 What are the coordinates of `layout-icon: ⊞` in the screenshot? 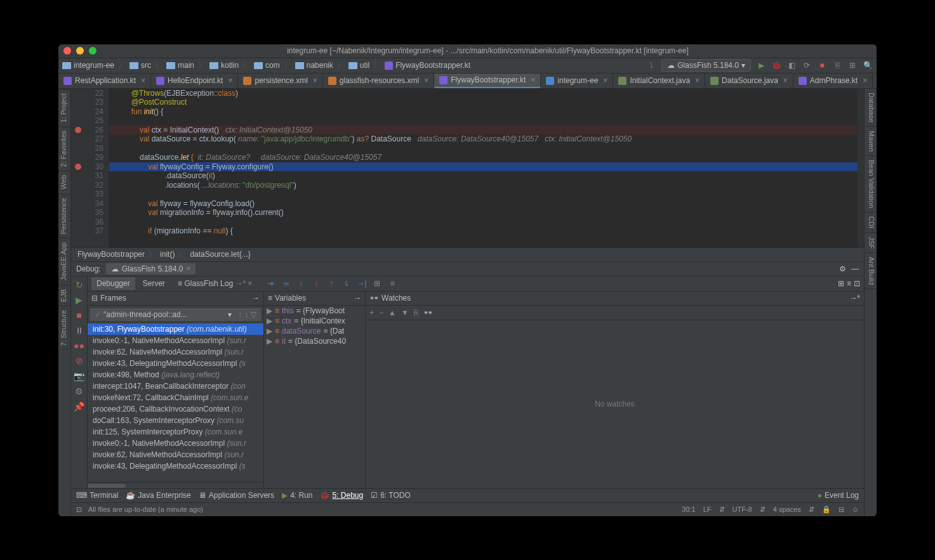 It's located at (841, 283).